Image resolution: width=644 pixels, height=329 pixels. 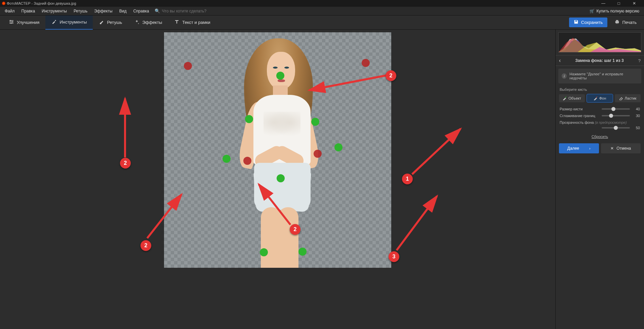 What do you see at coordinates (10, 11) in the screenshot?
I see `menu-file: Файл` at bounding box center [10, 11].